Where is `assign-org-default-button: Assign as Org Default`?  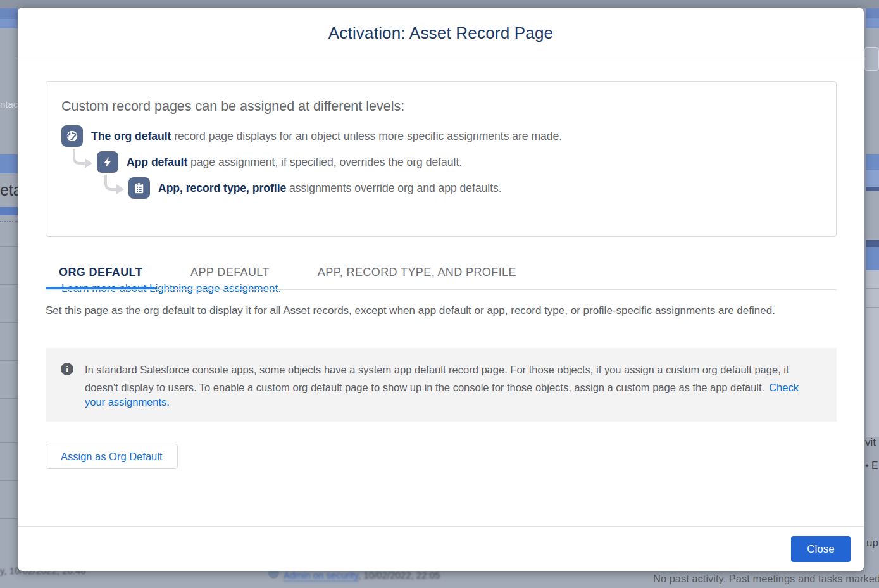
assign-org-default-button: Assign as Org Default is located at coordinates (111, 456).